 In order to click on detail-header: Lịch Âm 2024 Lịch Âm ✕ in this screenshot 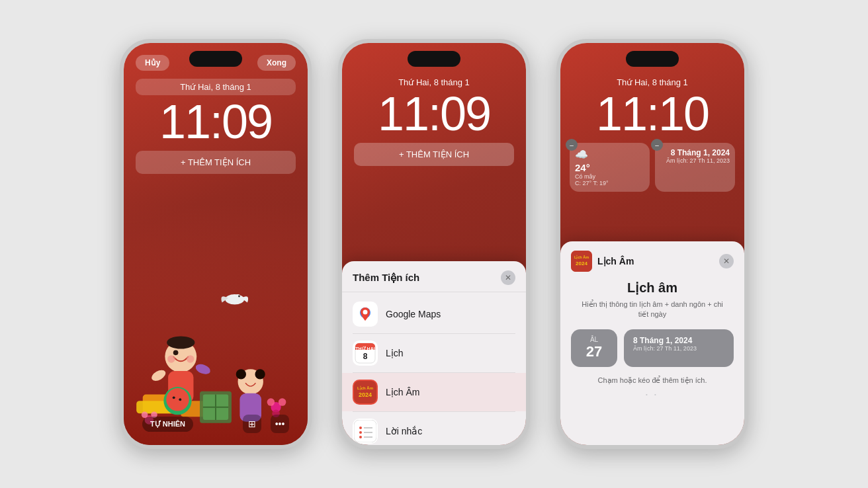, I will do `click(652, 259)`.